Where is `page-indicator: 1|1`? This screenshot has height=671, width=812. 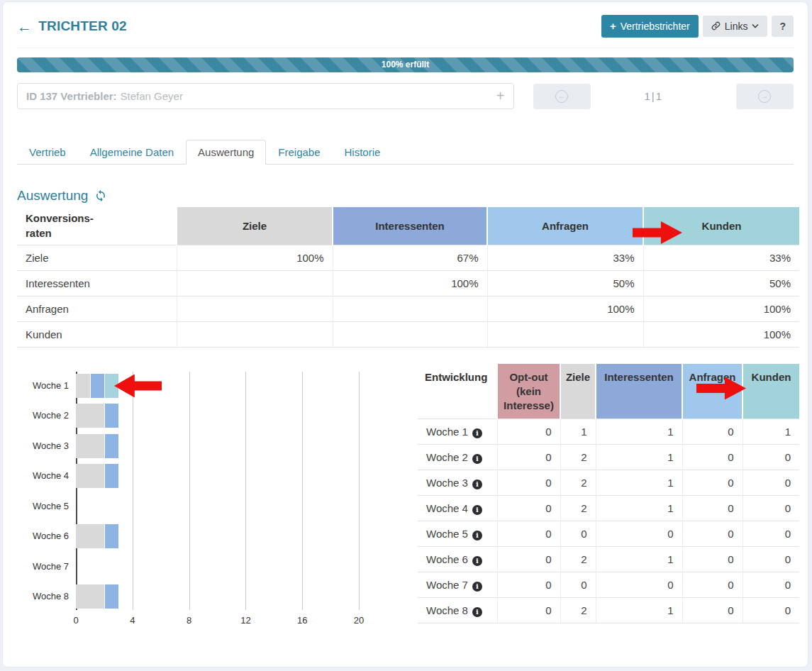 page-indicator: 1|1 is located at coordinates (654, 96).